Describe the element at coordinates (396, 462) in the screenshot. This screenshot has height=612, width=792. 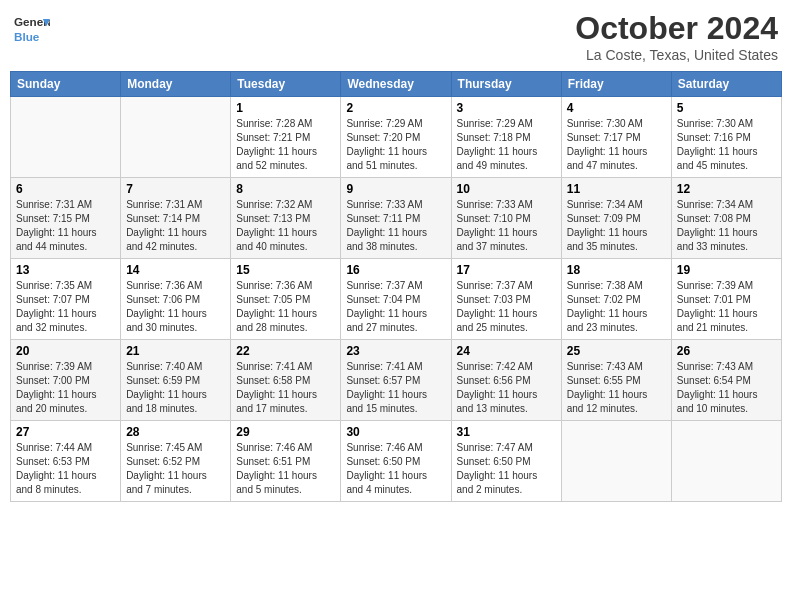
I see `calendar-week-row: 27Sunrise: 7:44 AM Sunset: 6:53 PM Dayli…` at that location.